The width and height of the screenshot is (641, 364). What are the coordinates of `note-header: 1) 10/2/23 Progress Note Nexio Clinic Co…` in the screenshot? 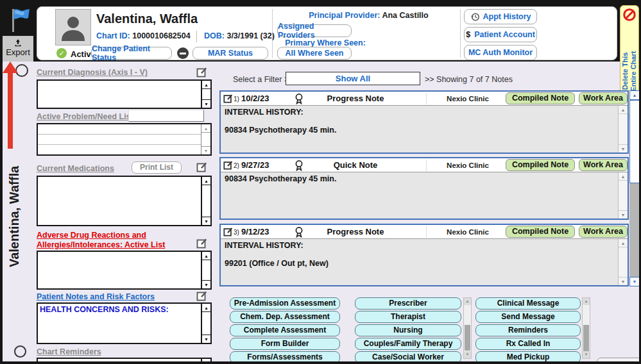 It's located at (424, 99).